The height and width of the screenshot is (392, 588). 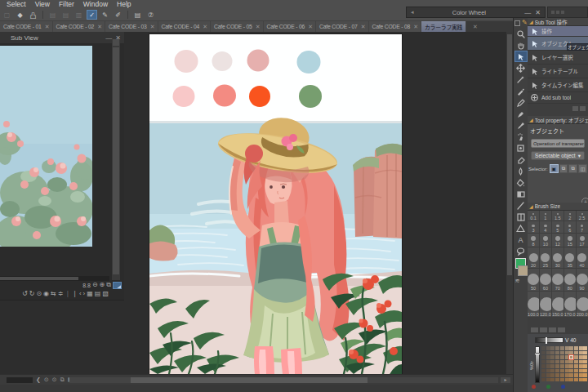 What do you see at coordinates (546, 304) in the screenshot?
I see `brush-size-cell: 120.0` at bounding box center [546, 304].